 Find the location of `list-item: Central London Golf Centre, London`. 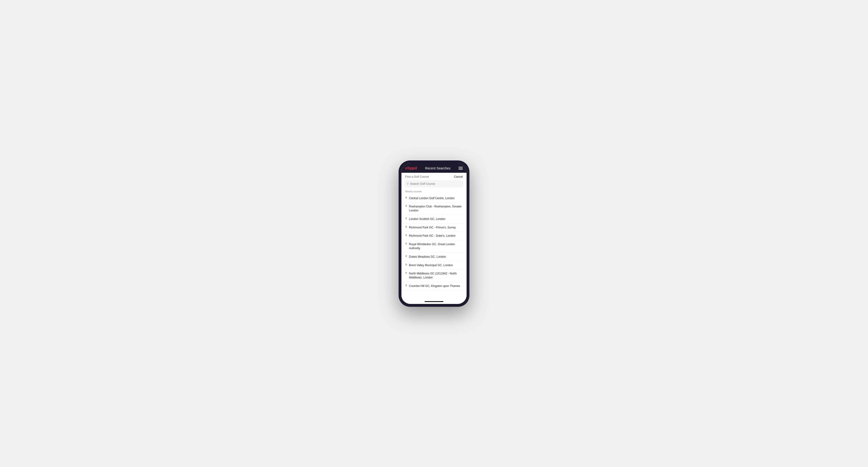

list-item: Central London Golf Centre, London is located at coordinates (434, 198).